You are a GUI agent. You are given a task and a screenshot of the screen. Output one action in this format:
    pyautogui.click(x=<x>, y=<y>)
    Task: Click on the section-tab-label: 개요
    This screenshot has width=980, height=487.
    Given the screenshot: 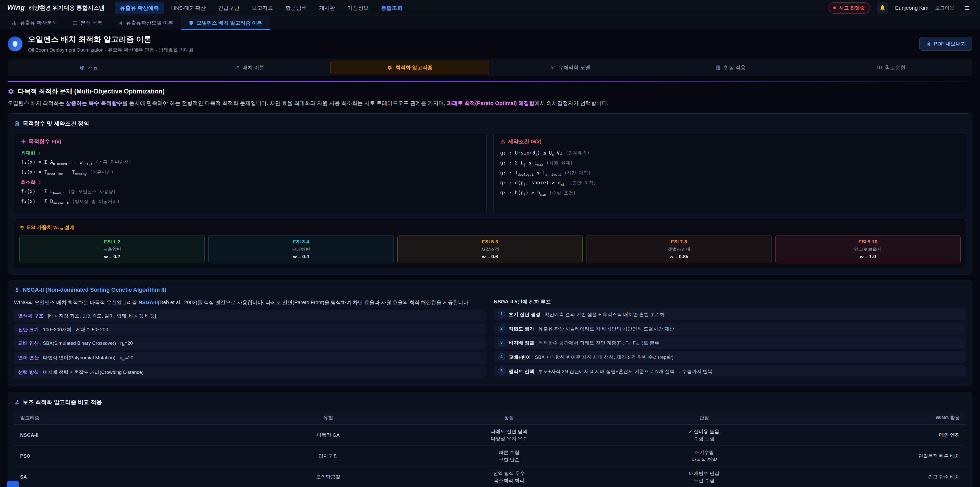 What is the action you would take?
    pyautogui.click(x=93, y=67)
    